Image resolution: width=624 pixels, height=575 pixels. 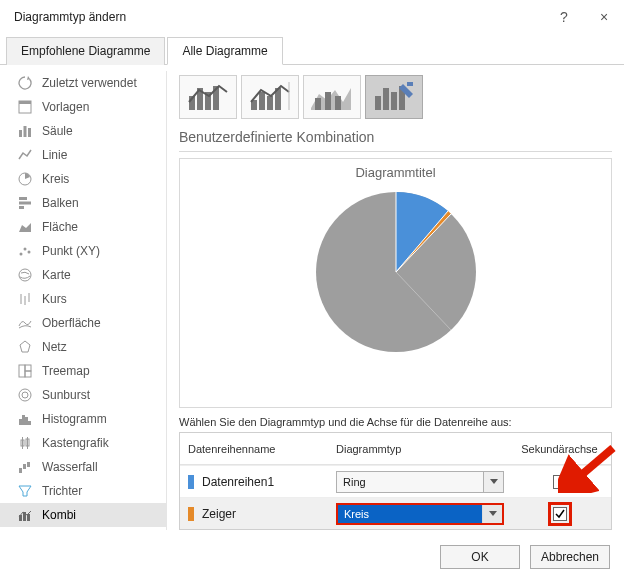 What do you see at coordinates (564, 17) in the screenshot?
I see `help-button: ?` at bounding box center [564, 17].